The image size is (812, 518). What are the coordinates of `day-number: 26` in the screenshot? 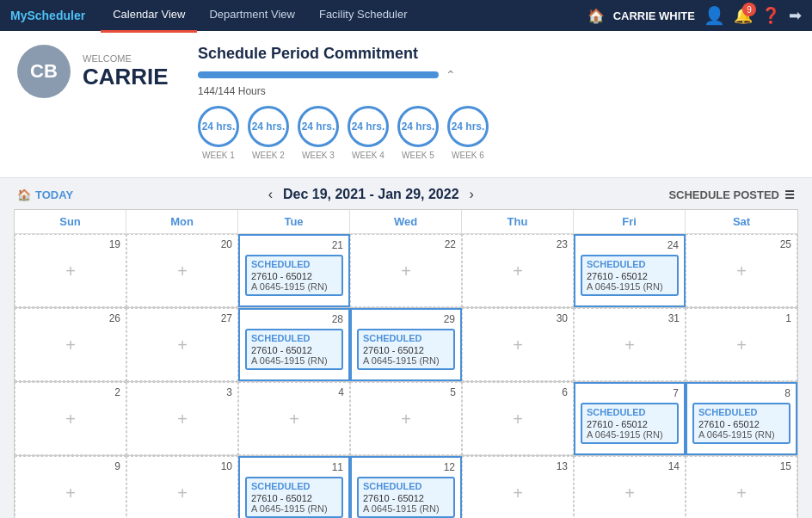 It's located at (115, 318).